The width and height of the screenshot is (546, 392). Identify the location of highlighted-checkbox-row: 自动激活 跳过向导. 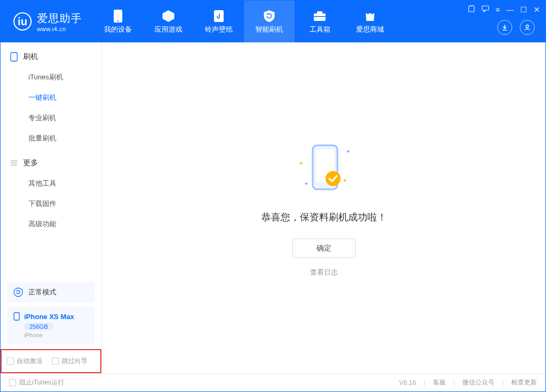
(51, 361).